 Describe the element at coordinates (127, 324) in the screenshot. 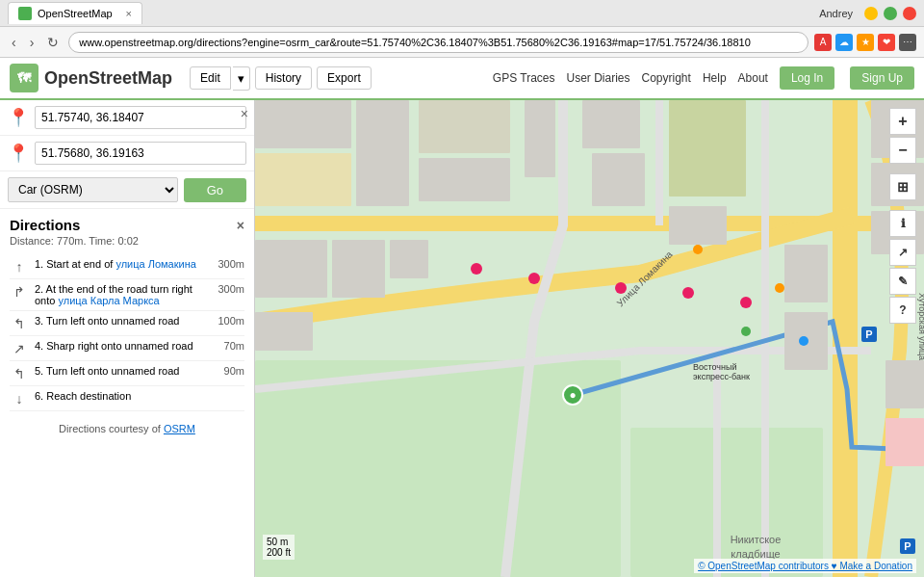

I see `direction-step-3: ↰ 3. Turn left onto unnamed road 100m` at that location.